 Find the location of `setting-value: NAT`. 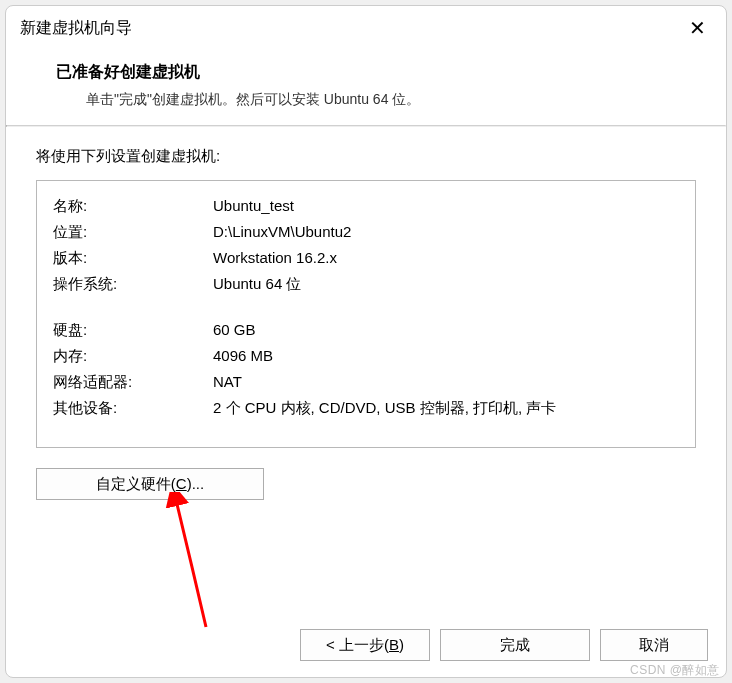

setting-value: NAT is located at coordinates (446, 382).